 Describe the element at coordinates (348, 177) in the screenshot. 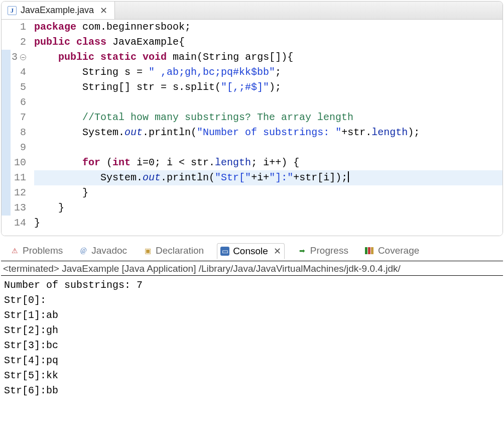

I see `text-caret` at that location.